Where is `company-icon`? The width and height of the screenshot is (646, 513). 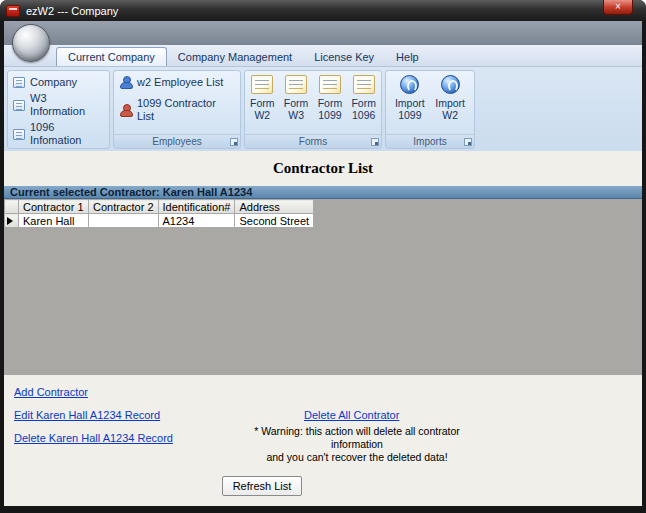
company-icon is located at coordinates (19, 82).